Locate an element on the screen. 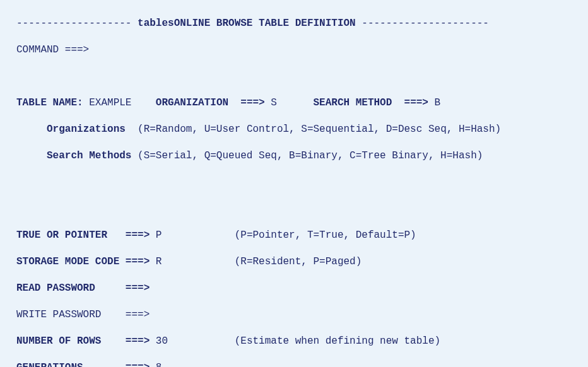  write-password-input is located at coordinates (174, 315).